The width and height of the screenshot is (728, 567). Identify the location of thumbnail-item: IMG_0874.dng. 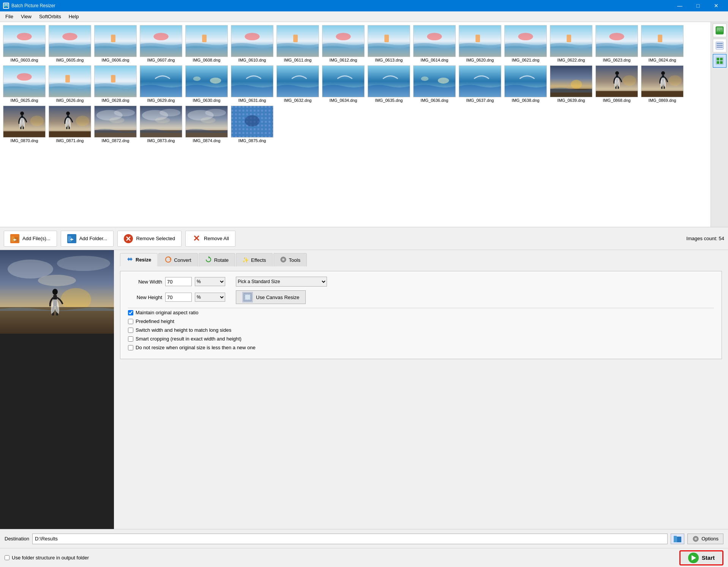
(207, 124).